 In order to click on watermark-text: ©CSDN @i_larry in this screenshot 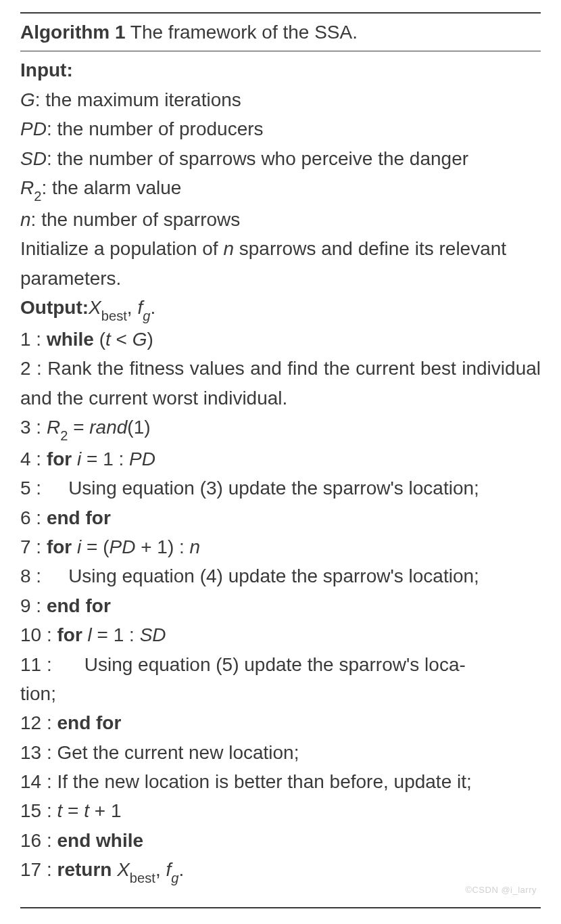, I will do `click(501, 890)`.